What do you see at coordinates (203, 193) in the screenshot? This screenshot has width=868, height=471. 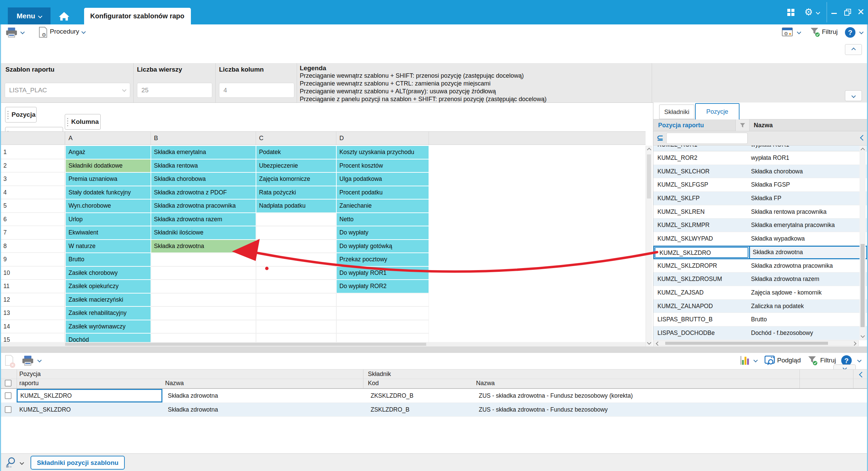 I see `grid-cell: Składka zdrowotna z PDOF` at bounding box center [203, 193].